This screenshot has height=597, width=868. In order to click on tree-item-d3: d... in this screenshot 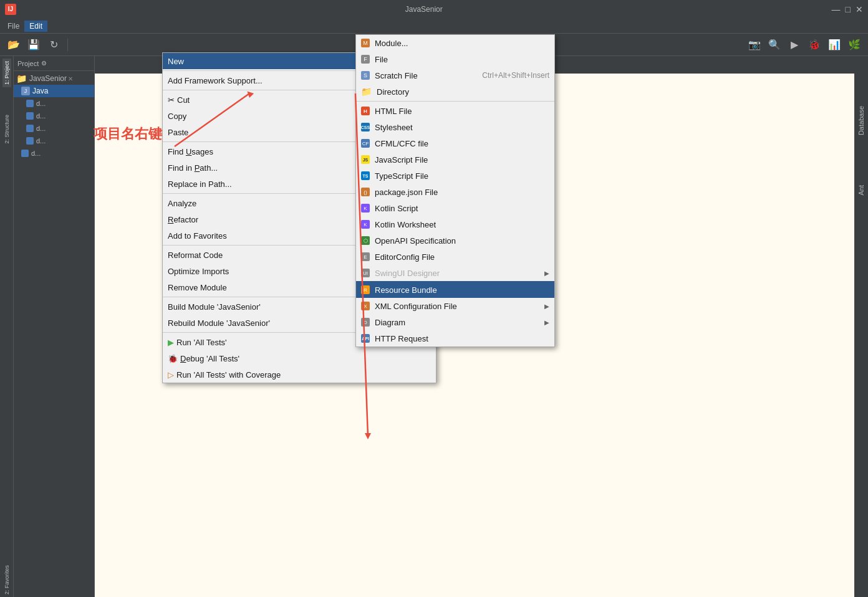, I will do `click(54, 128)`.